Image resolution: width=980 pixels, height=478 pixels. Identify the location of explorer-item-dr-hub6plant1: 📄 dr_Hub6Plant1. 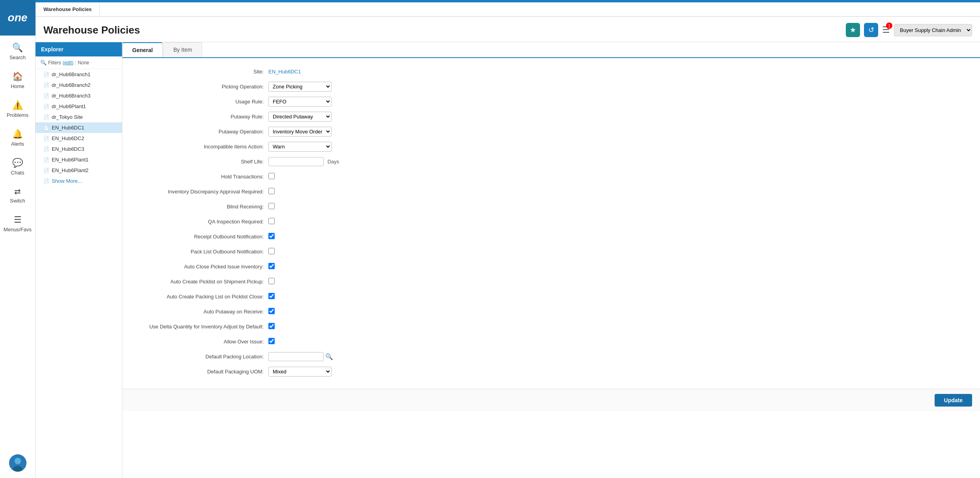
(79, 107).